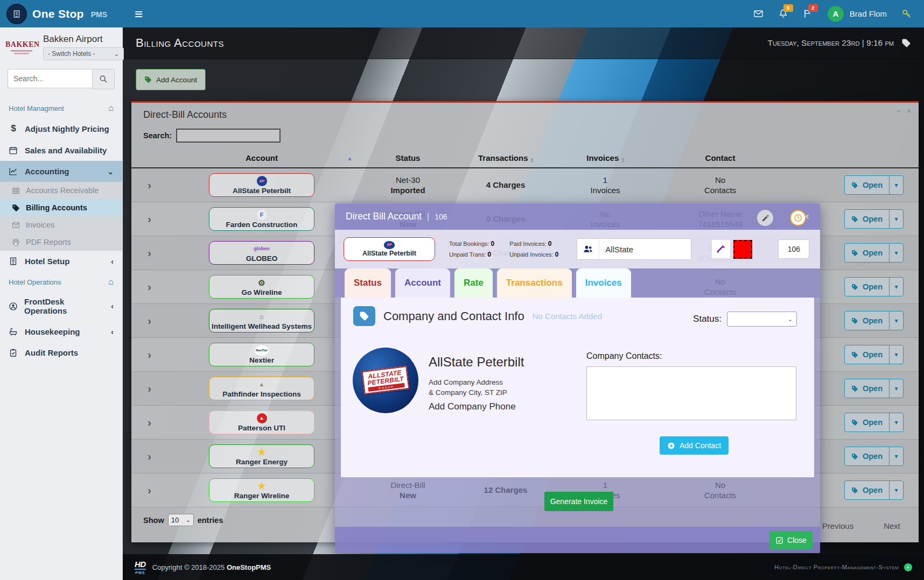 The height and width of the screenshot is (580, 924). What do you see at coordinates (181, 520) in the screenshot?
I see `page-size-select: 10 ⌄` at bounding box center [181, 520].